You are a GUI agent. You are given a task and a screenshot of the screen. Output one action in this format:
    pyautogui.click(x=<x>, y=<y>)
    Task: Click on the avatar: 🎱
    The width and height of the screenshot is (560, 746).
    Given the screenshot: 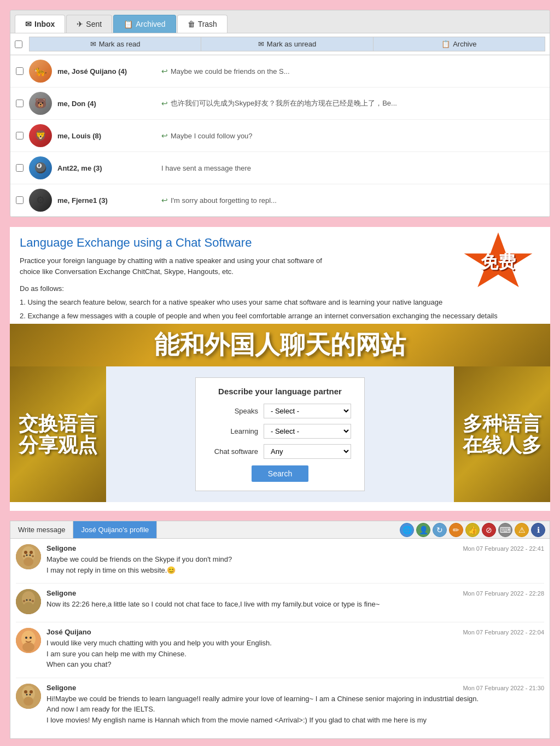 What is the action you would take?
    pyautogui.click(x=40, y=168)
    